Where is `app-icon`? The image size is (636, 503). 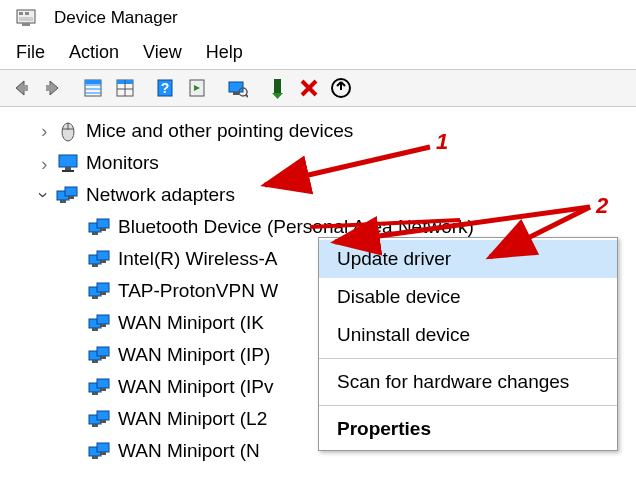 app-icon is located at coordinates (26, 18).